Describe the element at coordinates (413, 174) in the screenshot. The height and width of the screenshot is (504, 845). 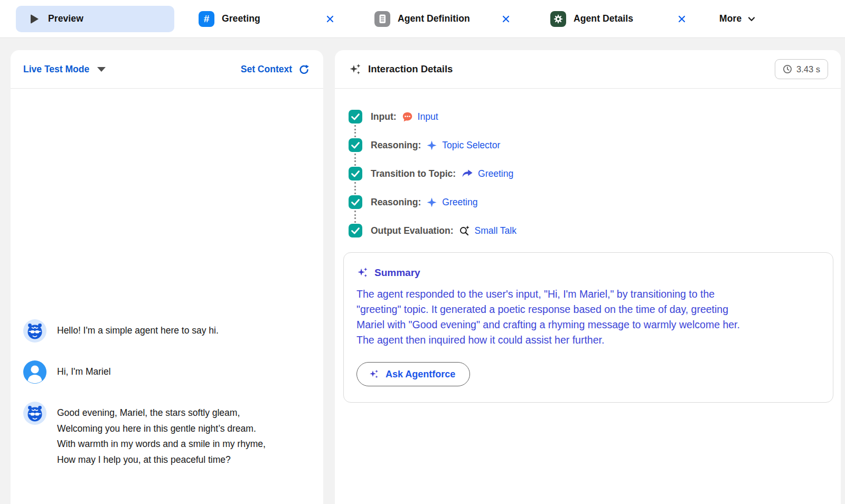
I see `step-label: Transition to Topic:` at that location.